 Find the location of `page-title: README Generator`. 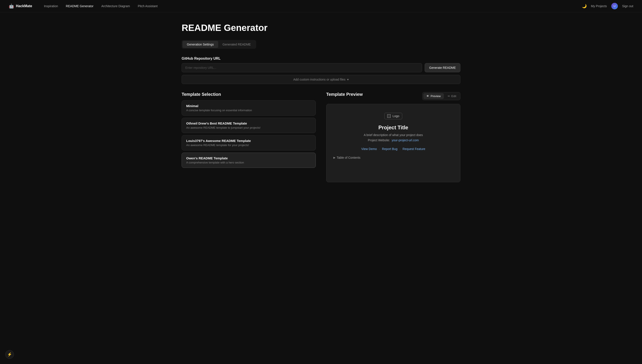

page-title: README Generator is located at coordinates (321, 28).